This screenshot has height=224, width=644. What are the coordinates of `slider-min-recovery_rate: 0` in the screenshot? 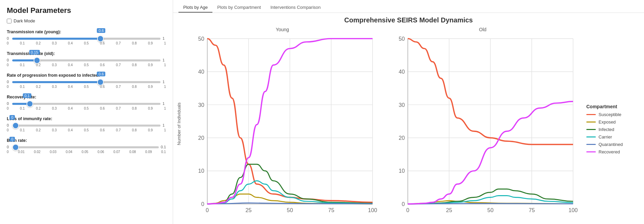 It's located at (8, 104).